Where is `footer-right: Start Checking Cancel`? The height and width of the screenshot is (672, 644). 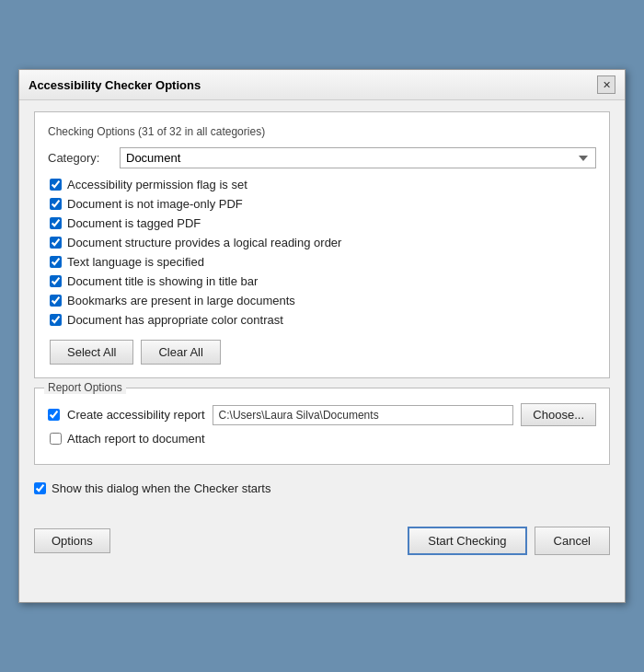
footer-right: Start Checking Cancel is located at coordinates (509, 541).